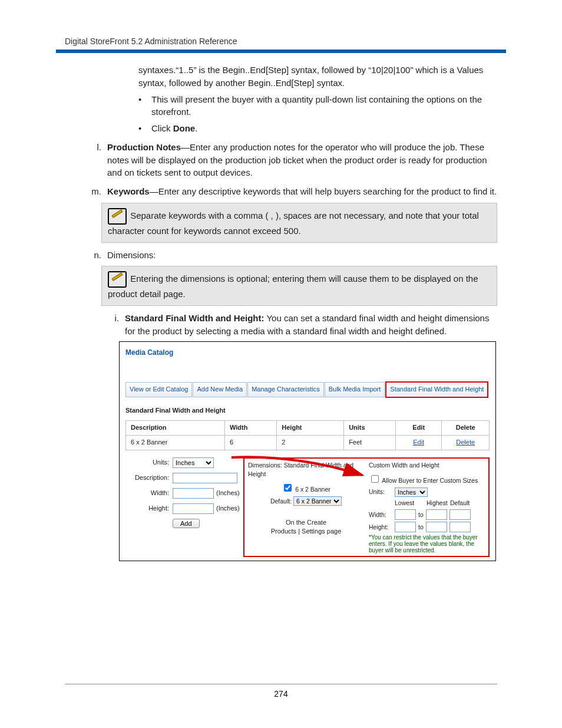 The height and width of the screenshot is (728, 562). What do you see at coordinates (149, 478) in the screenshot?
I see `lbl-desc: Description:` at bounding box center [149, 478].